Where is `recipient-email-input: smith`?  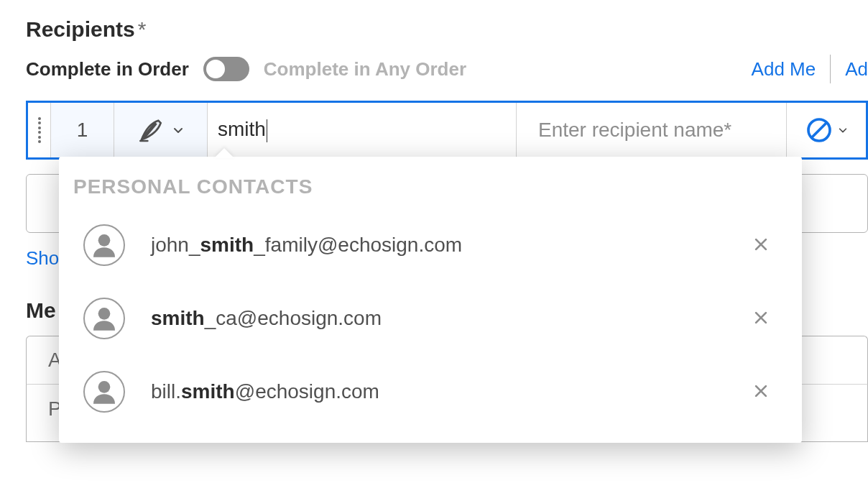 recipient-email-input: smith is located at coordinates (362, 130).